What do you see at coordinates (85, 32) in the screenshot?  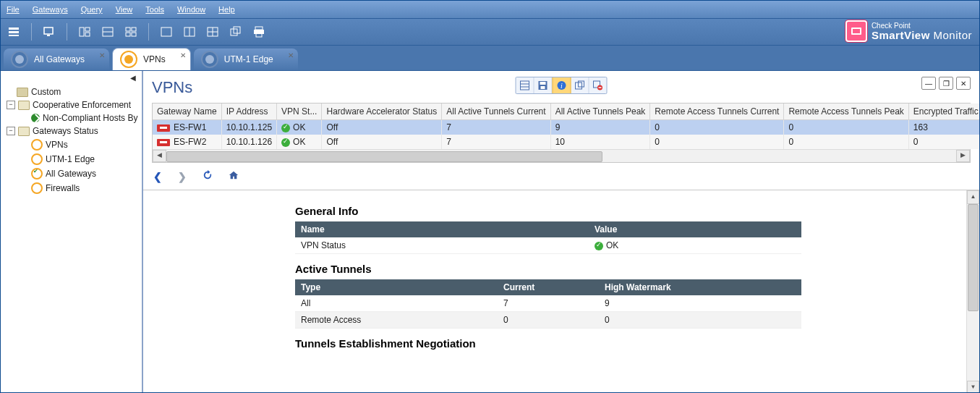 I see `layout1-icon` at bounding box center [85, 32].